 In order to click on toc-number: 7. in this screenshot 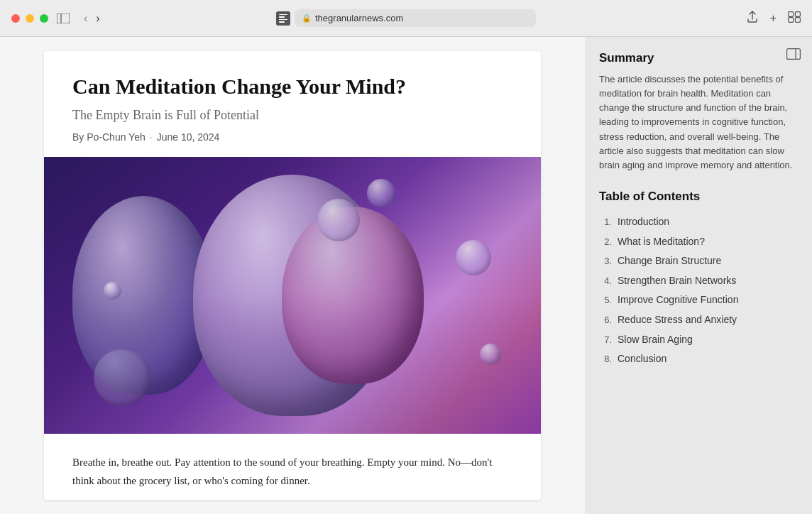, I will do `click(605, 340)`.